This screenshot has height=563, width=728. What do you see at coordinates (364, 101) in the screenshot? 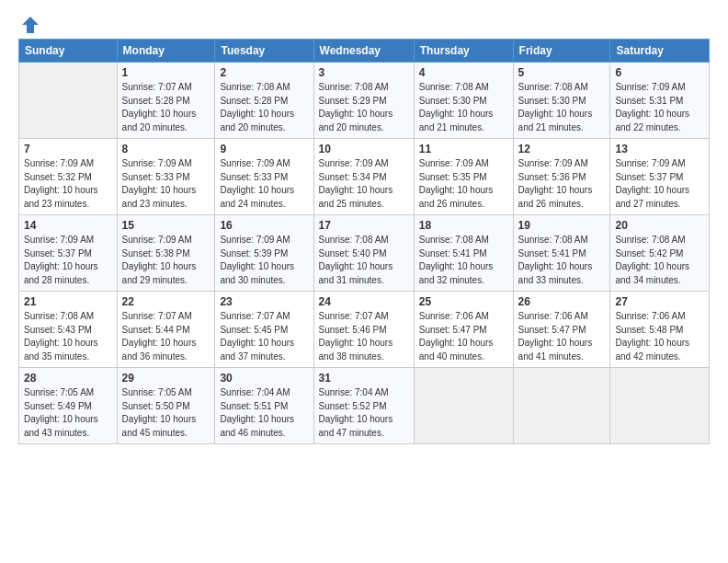
I see `week-row-0: 1Sunrise: 7:07 AMSunset: 5:28 PMDaylight…` at bounding box center [364, 101].